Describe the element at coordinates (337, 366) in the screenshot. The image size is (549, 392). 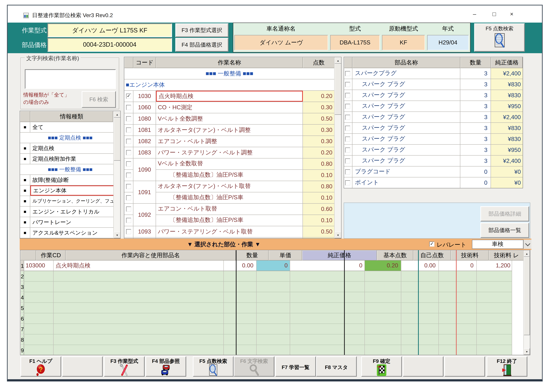
I see `f8-master-button: F8 マスタ` at that location.